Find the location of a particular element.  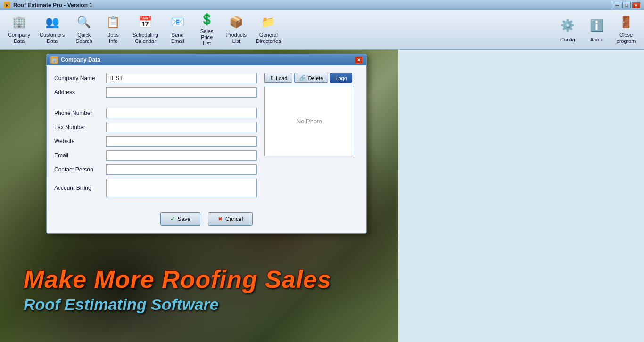

label-fax: Fax Number is located at coordinates (80, 127).